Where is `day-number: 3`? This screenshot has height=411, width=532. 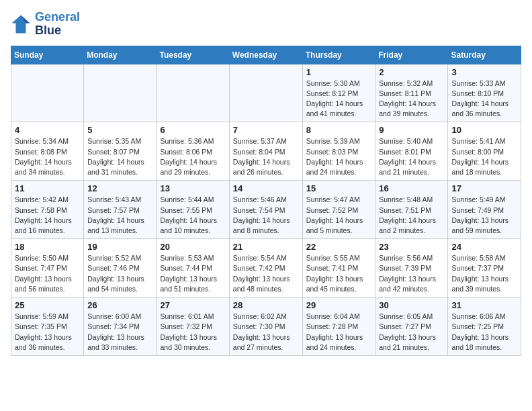
day-number: 3 is located at coordinates (484, 73).